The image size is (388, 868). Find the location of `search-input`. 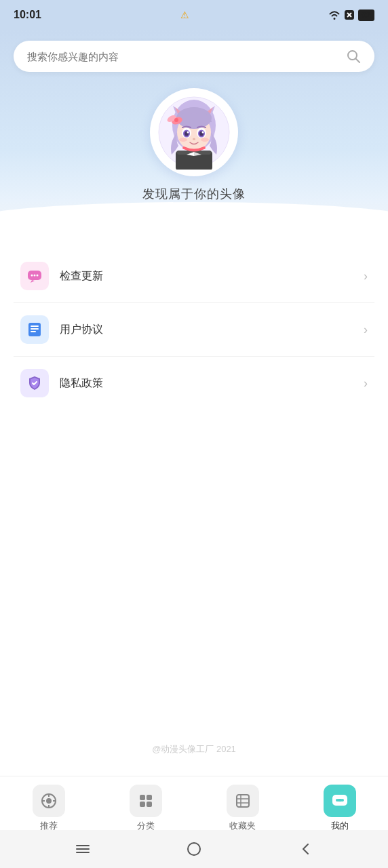

search-input is located at coordinates (187, 57).